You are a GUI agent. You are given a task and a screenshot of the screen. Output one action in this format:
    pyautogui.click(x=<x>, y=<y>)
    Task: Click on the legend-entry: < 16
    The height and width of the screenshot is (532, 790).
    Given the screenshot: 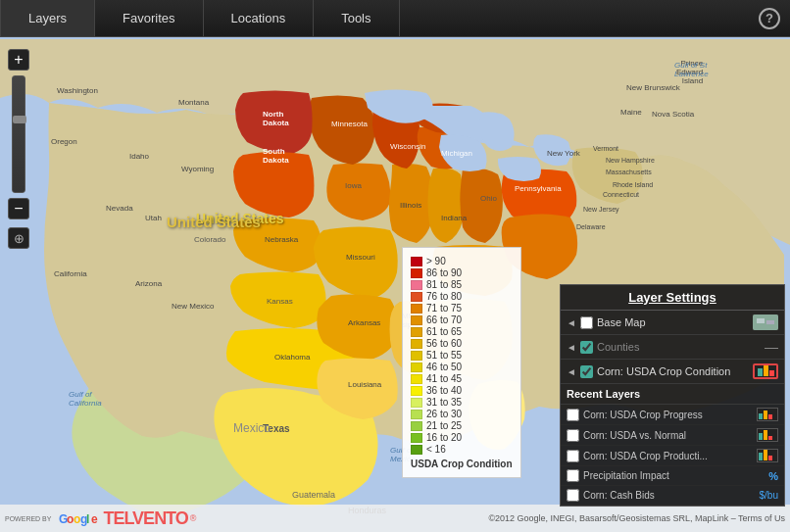 What is the action you would take?
    pyautogui.click(x=462, y=449)
    